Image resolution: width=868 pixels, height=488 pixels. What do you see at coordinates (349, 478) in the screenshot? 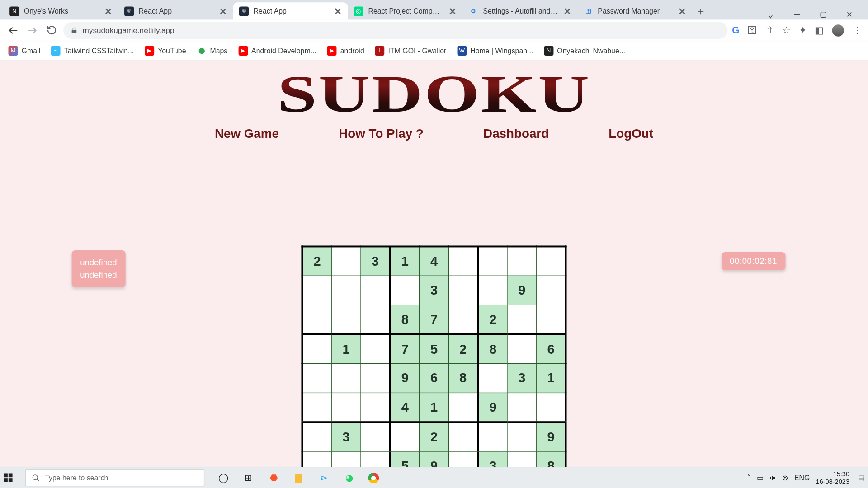
I see `whatsapp-icon: ◕` at bounding box center [349, 478].